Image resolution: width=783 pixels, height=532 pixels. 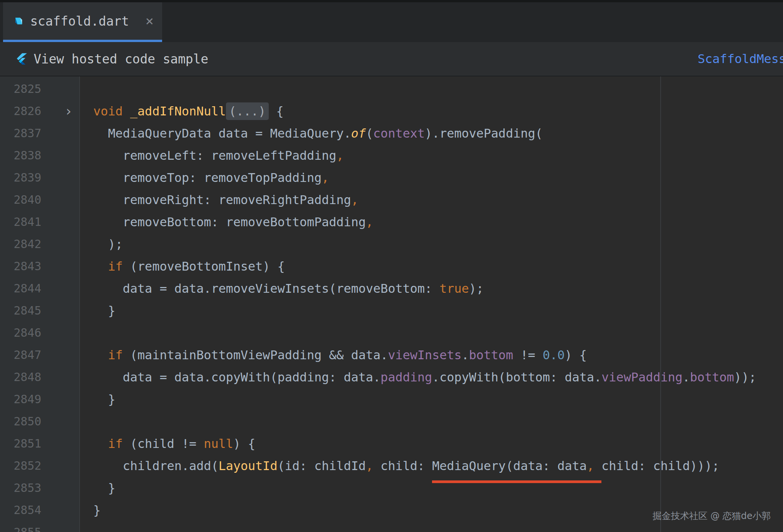 I want to click on line-number: 2845, so click(x=28, y=310).